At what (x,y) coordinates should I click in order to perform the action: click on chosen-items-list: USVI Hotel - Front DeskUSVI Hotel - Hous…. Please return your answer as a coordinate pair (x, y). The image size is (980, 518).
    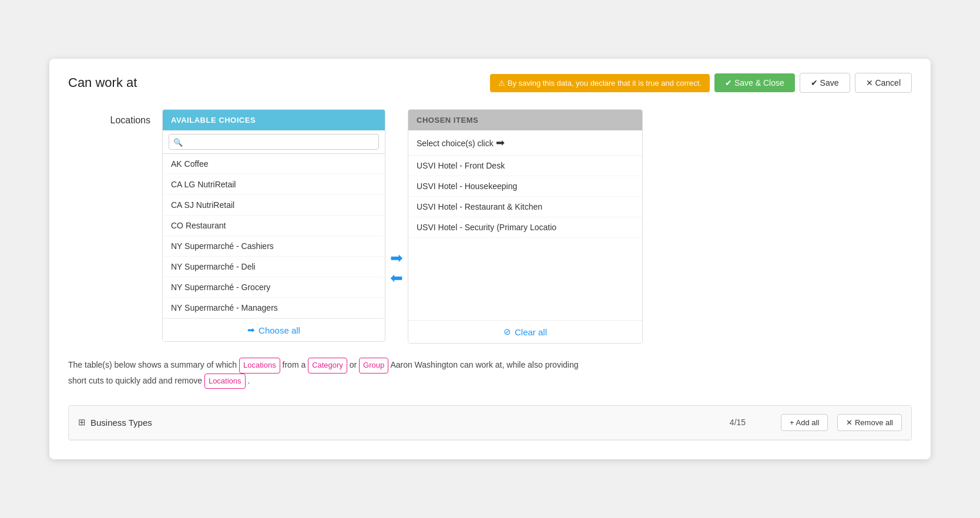
    Looking at the image, I should click on (525, 238).